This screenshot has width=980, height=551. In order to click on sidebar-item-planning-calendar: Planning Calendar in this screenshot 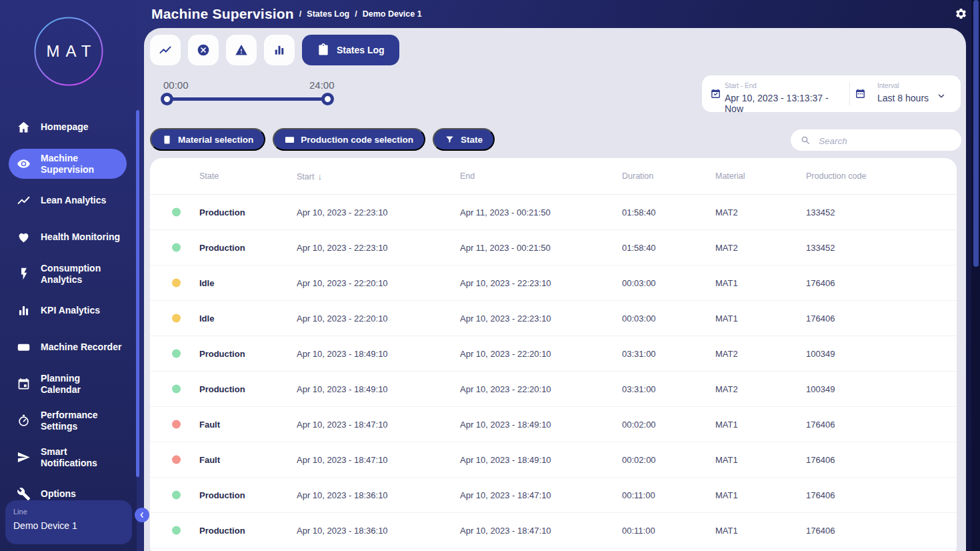, I will do `click(68, 384)`.